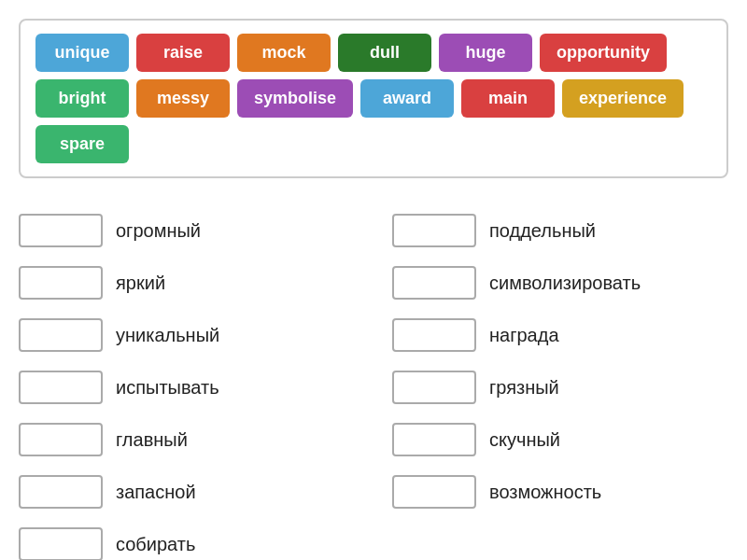 The image size is (747, 560). What do you see at coordinates (560, 492) in the screenshot?
I see `match-item-right: возможность` at bounding box center [560, 492].